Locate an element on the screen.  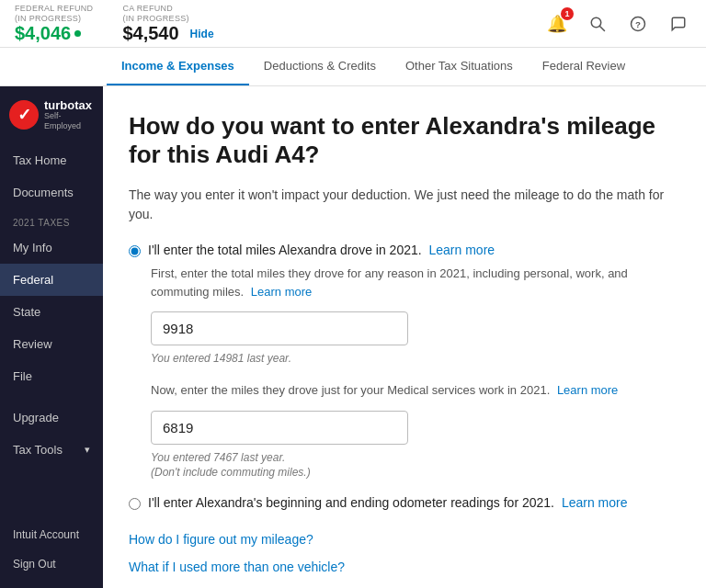
hide-link: Hide is located at coordinates (202, 34).